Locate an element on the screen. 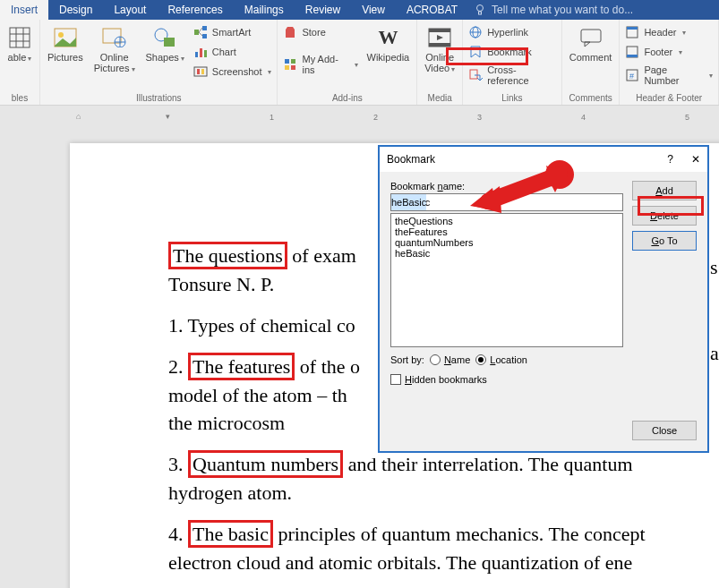 The width and height of the screenshot is (719, 588). list-item: quantumNumbers is located at coordinates (507, 243).